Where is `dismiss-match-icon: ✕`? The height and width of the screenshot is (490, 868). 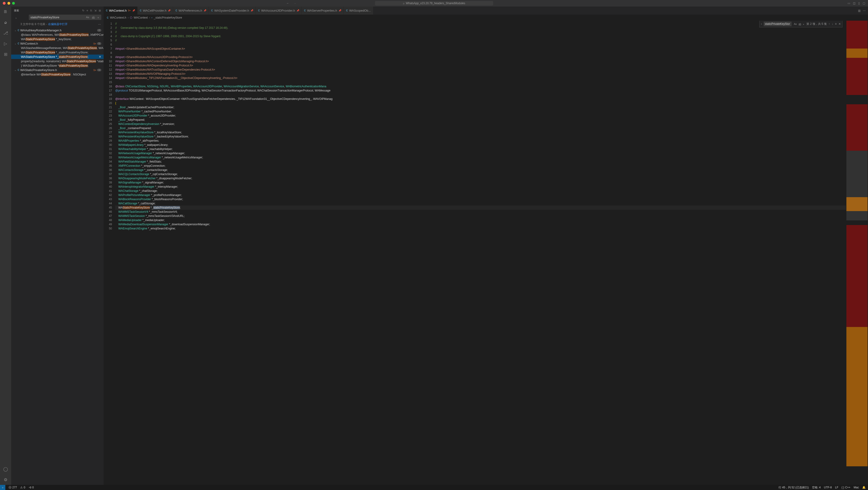
dismiss-match-icon: ✕ is located at coordinates (99, 57).